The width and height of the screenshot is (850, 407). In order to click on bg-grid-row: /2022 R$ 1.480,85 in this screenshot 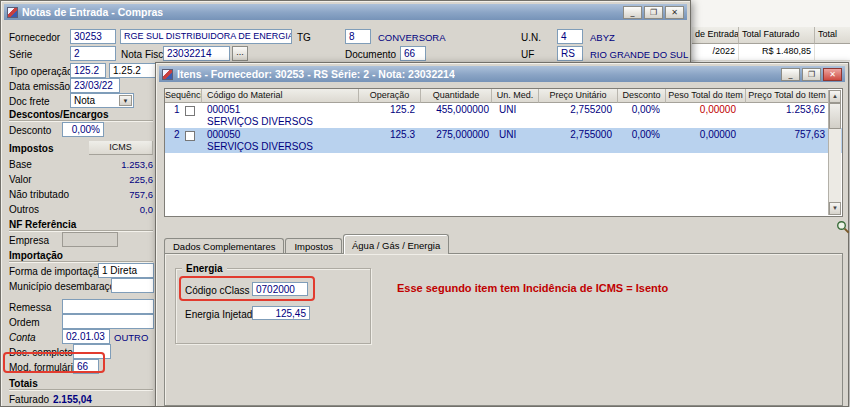, I will do `click(771, 52)`.